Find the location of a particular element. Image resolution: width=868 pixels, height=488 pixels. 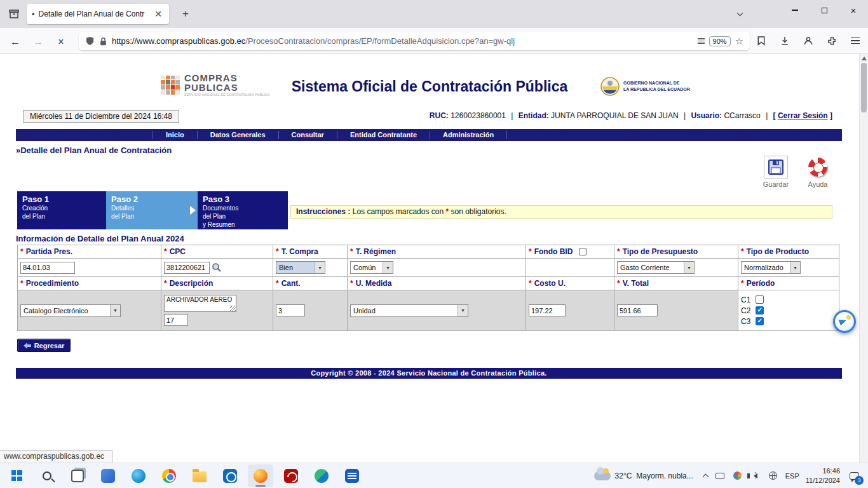

header-fondo-bid: *Fondo BID is located at coordinates (571, 252).